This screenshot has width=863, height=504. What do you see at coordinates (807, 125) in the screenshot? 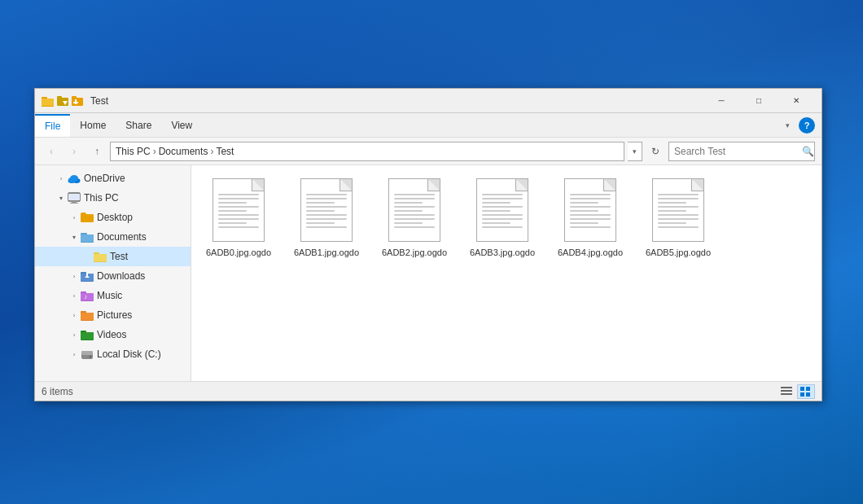
I see `help-button: ?` at bounding box center [807, 125].